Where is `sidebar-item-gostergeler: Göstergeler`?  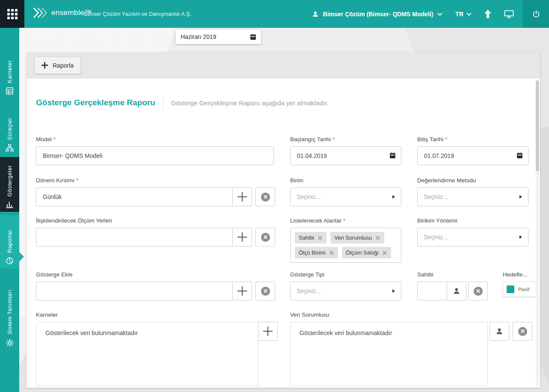
sidebar-item-gostergeler: Göstergeler is located at coordinates (9, 184).